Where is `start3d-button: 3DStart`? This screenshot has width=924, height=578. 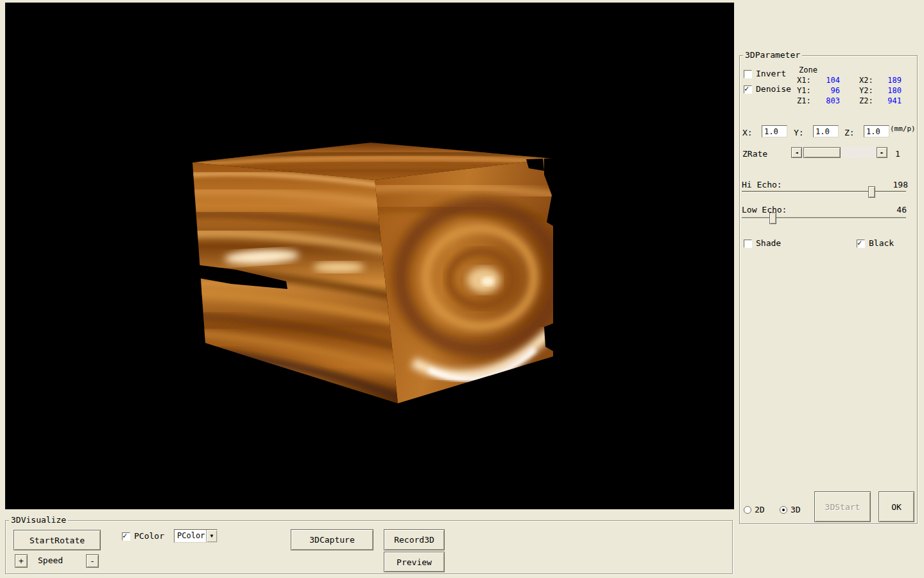 start3d-button: 3DStart is located at coordinates (843, 507).